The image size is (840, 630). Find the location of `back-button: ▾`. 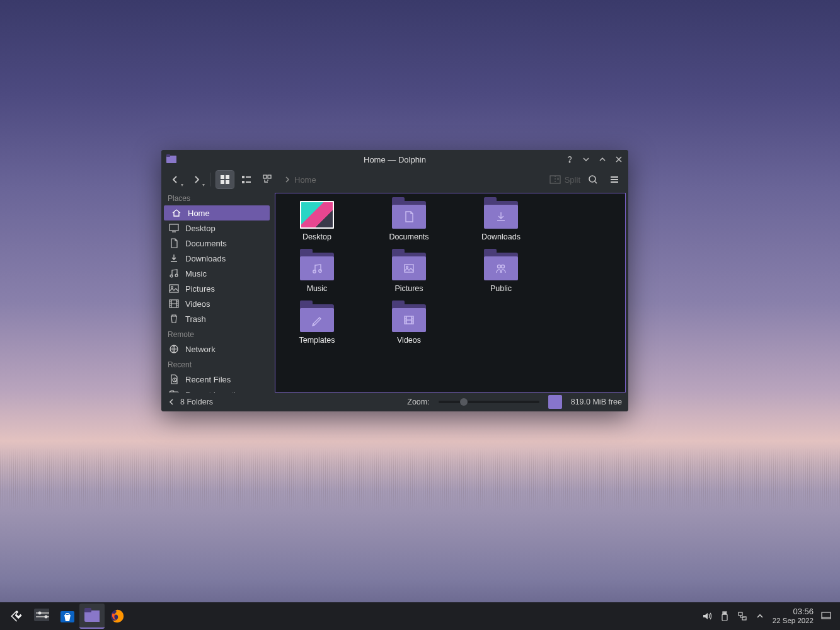

back-button: ▾ is located at coordinates (175, 180).